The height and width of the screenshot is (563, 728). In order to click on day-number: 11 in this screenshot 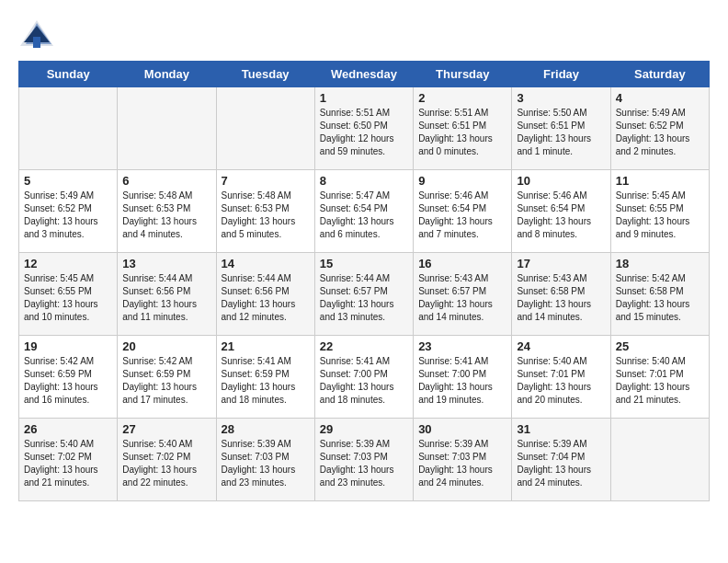, I will do `click(660, 180)`.